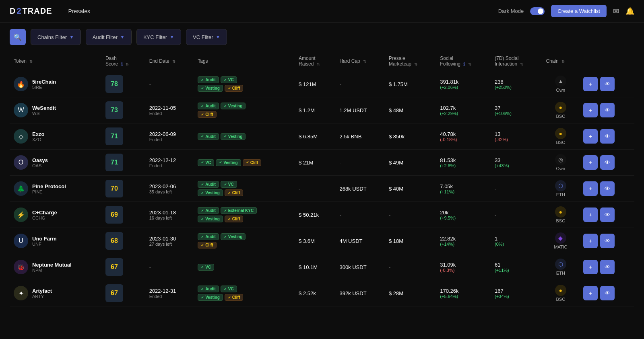 The width and height of the screenshot is (644, 339). I want to click on search-button: 🔍, so click(18, 37).